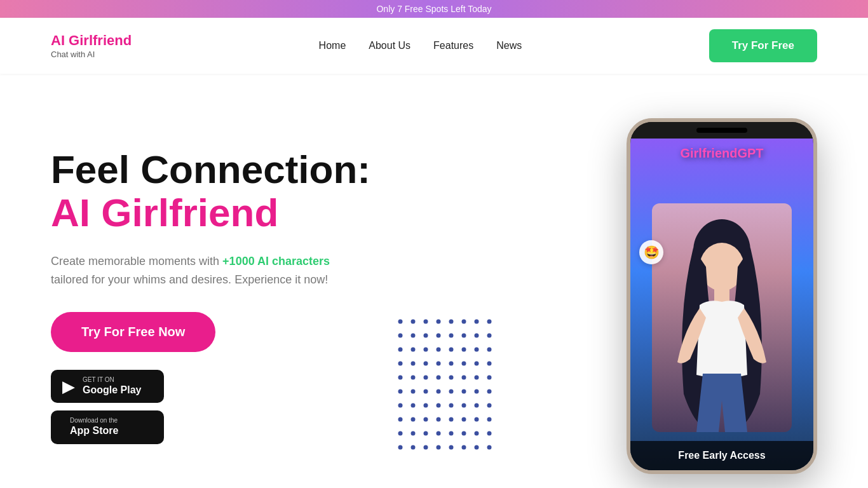 The image size is (868, 488). Describe the element at coordinates (509, 46) in the screenshot. I see `nav-news: News` at that location.